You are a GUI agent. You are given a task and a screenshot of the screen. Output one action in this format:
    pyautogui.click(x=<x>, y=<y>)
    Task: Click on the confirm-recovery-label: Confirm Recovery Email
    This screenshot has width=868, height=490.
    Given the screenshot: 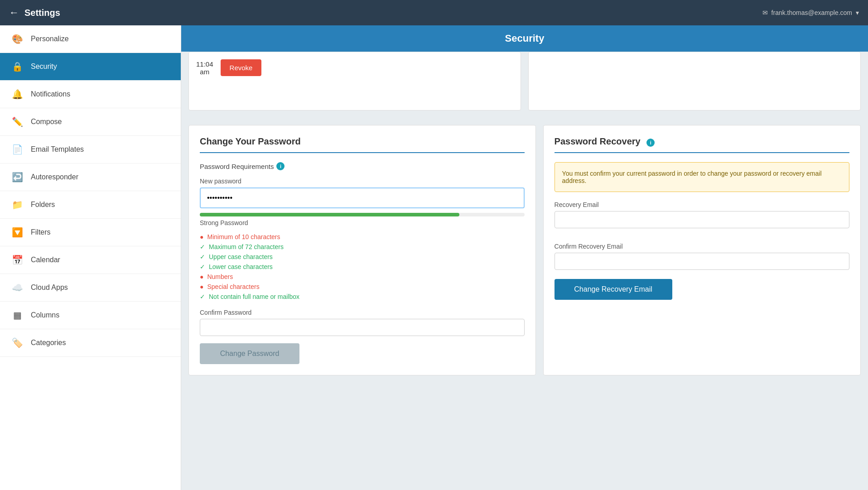 What is the action you would take?
    pyautogui.click(x=702, y=246)
    